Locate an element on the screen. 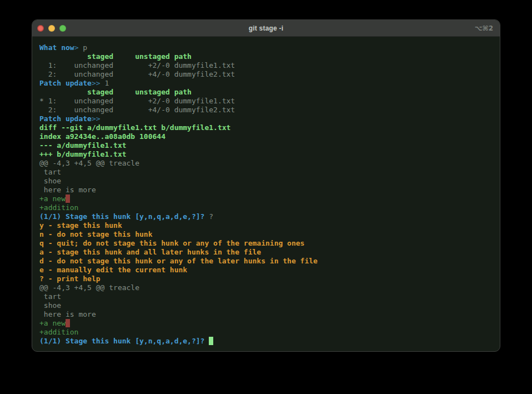 This screenshot has height=394, width=532. terminal-line: y - stage this hunk is located at coordinates (267, 226).